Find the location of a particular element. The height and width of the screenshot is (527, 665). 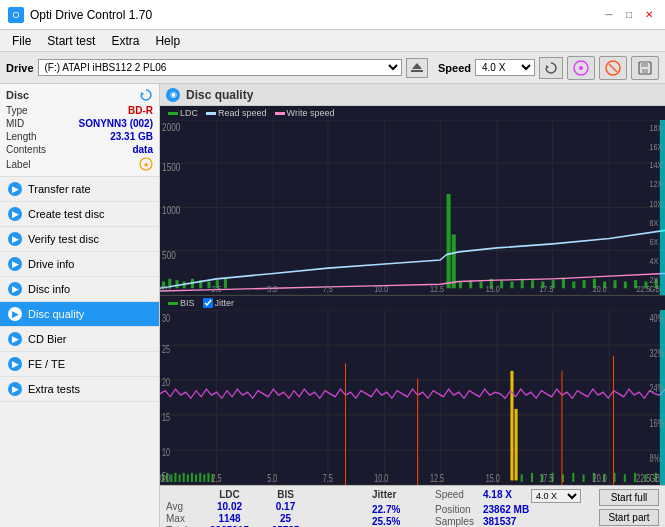

maximize-button: □ is located at coordinates (629, 15).